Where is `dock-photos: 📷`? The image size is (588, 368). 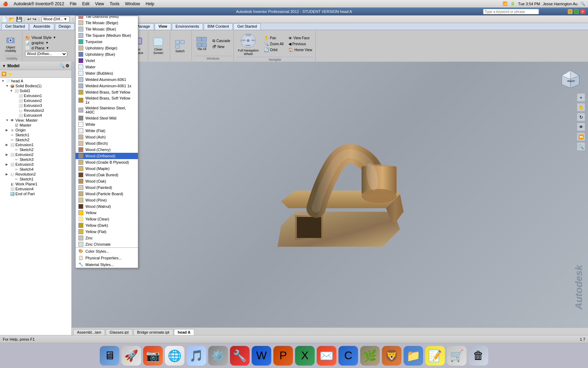 dock-photos: 📷 is located at coordinates (153, 356).